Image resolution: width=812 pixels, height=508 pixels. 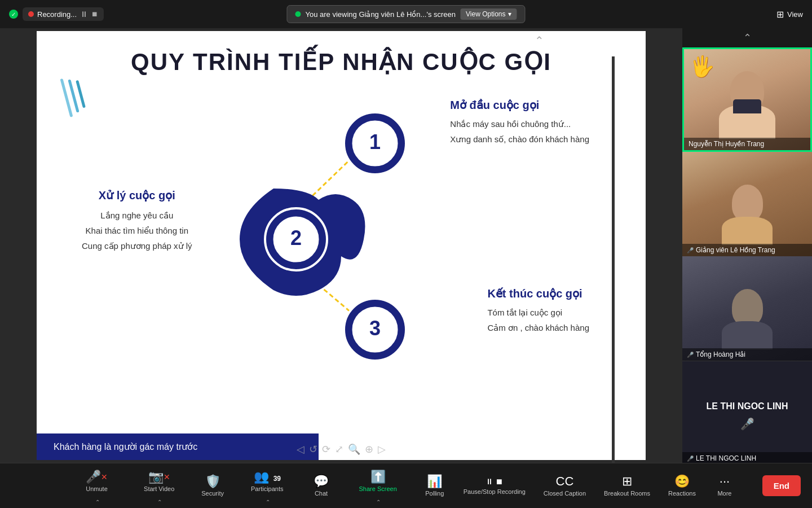 What do you see at coordinates (747, 250) in the screenshot?
I see `participant-2-name: 🎤 Giảng viên Lê Hồng Trang` at bounding box center [747, 250].